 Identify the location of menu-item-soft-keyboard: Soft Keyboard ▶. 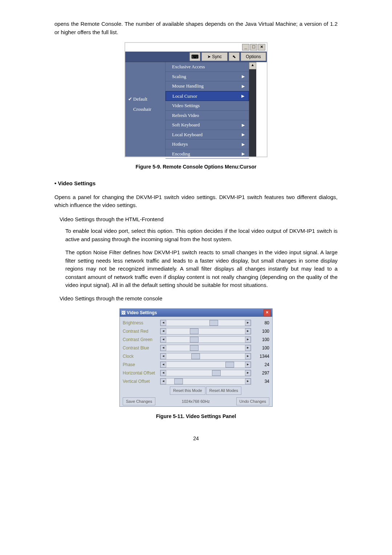
(207, 125).